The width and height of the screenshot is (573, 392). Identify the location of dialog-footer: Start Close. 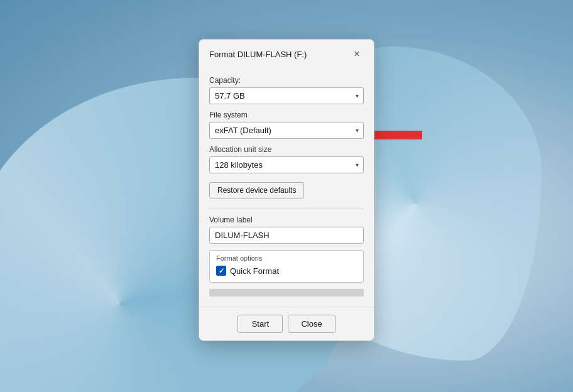
(286, 324).